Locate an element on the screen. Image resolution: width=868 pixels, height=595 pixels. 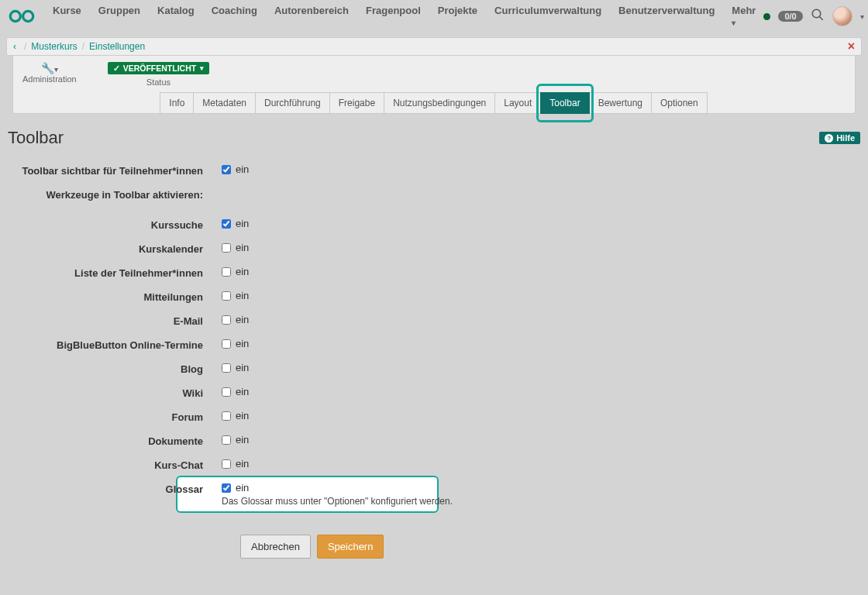
label-email: E-Mail is located at coordinates (115, 321).